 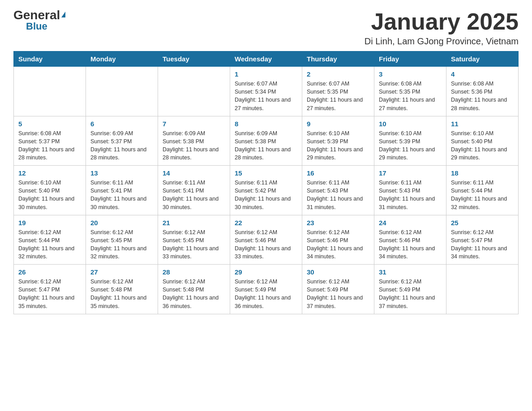 What do you see at coordinates (50, 272) in the screenshot?
I see `day-number: 26` at bounding box center [50, 272].